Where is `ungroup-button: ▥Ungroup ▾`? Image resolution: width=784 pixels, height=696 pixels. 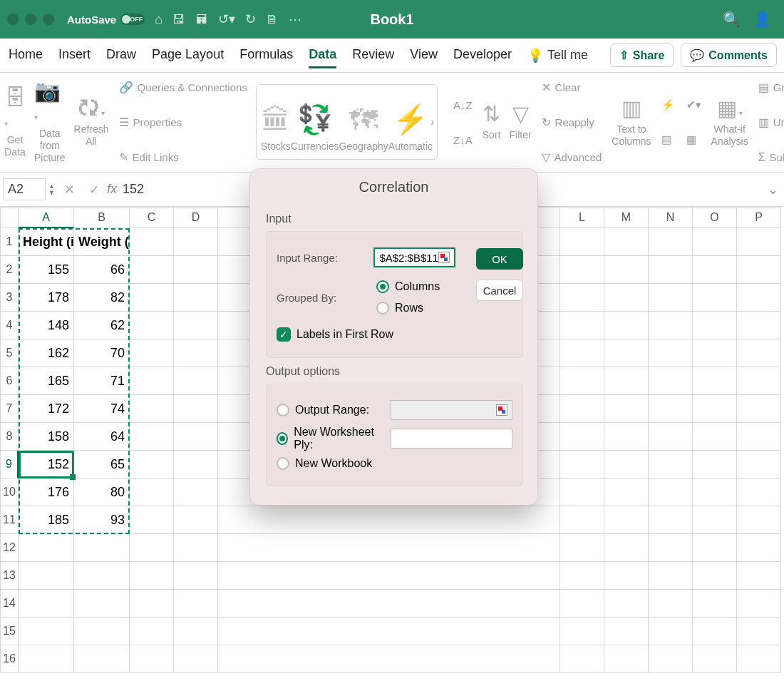
ungroup-button: ▥Ungroup ▾ is located at coordinates (771, 123).